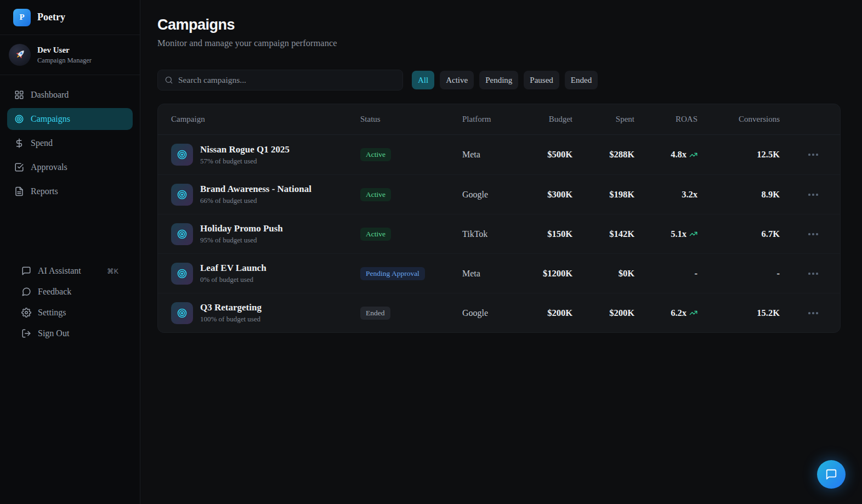  Describe the element at coordinates (492, 195) in the screenshot. I see `platform-label: Google` at that location.